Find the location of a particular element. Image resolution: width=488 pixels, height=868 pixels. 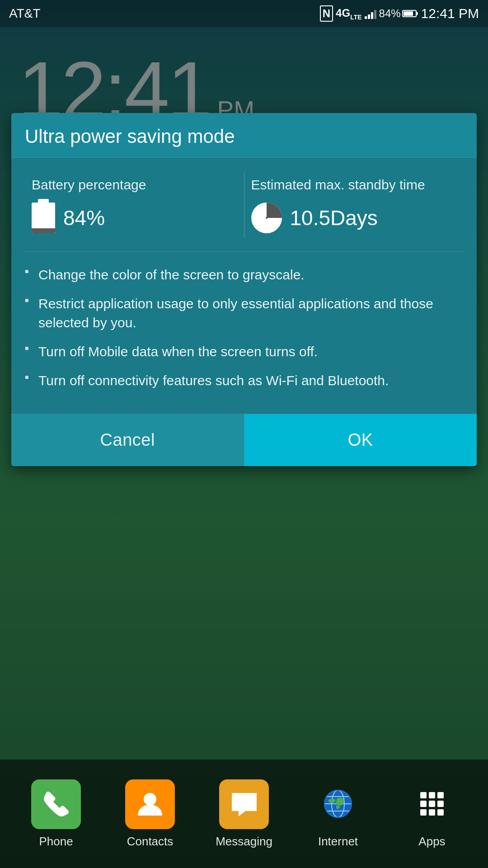

dock-item-contacts: Contacts is located at coordinates (150, 814).